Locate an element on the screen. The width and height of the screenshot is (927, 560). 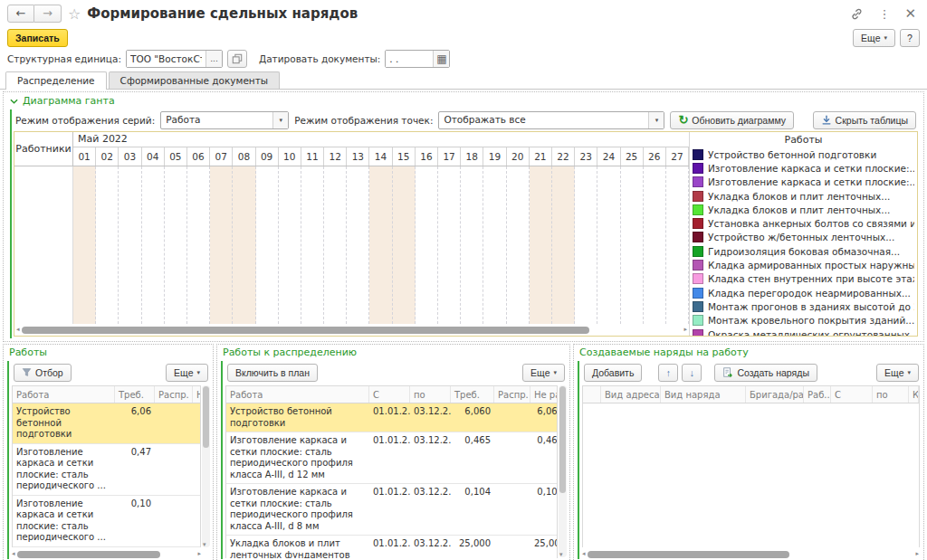
structural-unit-open-button is located at coordinates (237, 59).